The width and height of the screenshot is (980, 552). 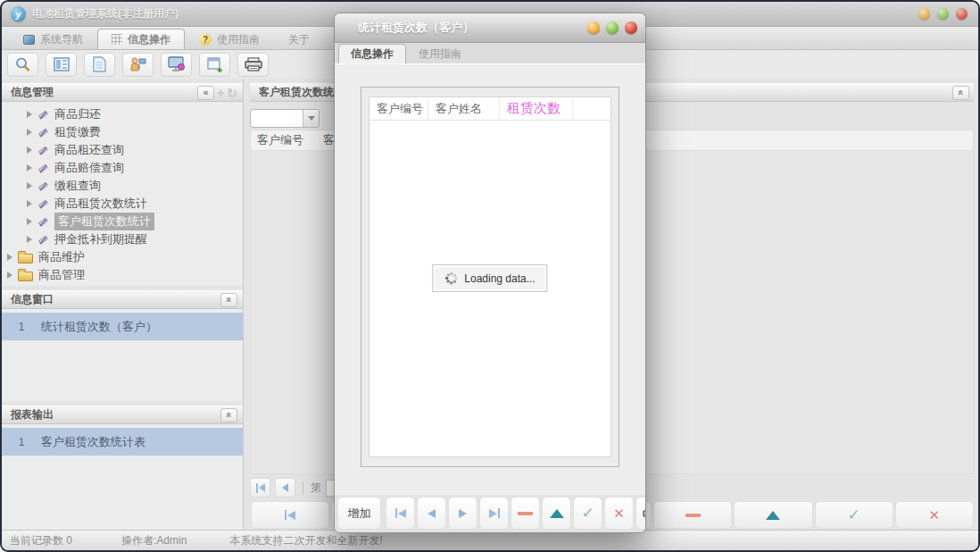 I want to click on window-add-button, so click(x=214, y=64).